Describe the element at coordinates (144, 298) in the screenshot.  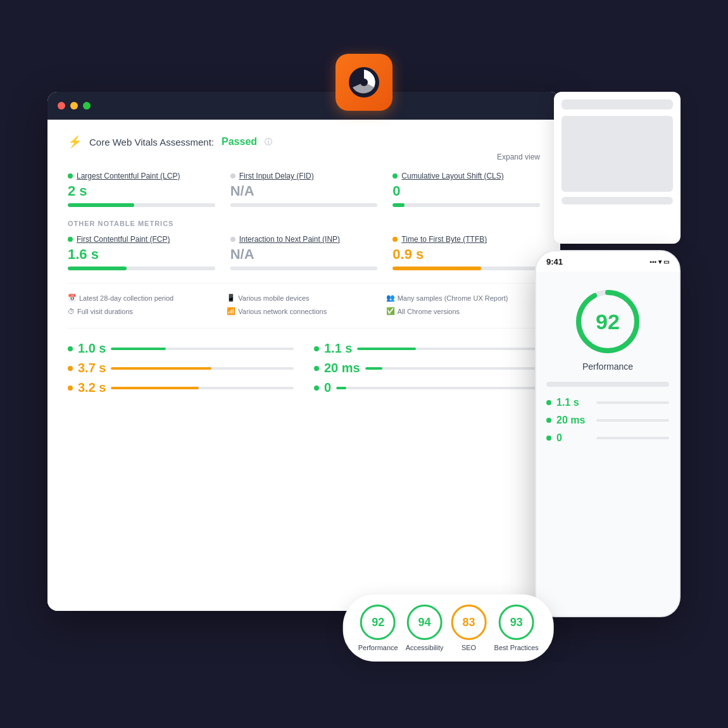
I see `info-collection-period: 📅 Latest 28-day collection period` at that location.